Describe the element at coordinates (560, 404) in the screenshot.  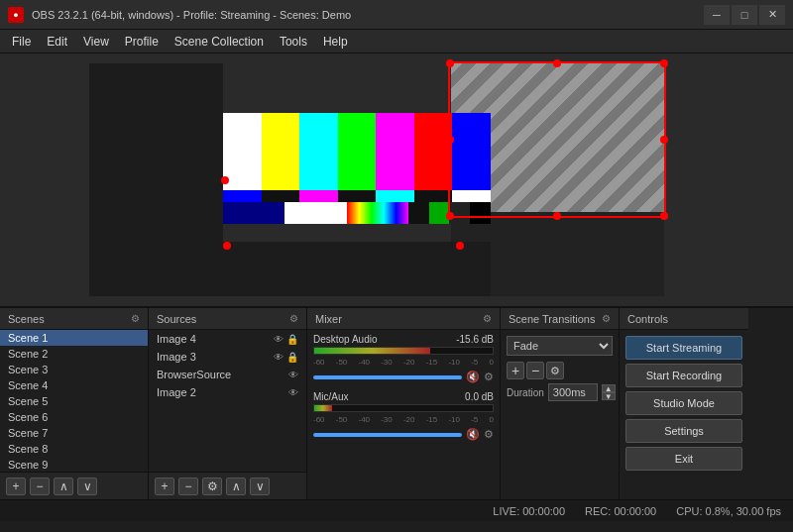
I see `transitions-panel: Scene Transitions ⚙ Fade Cut + − ⚙ Durat…` at that location.